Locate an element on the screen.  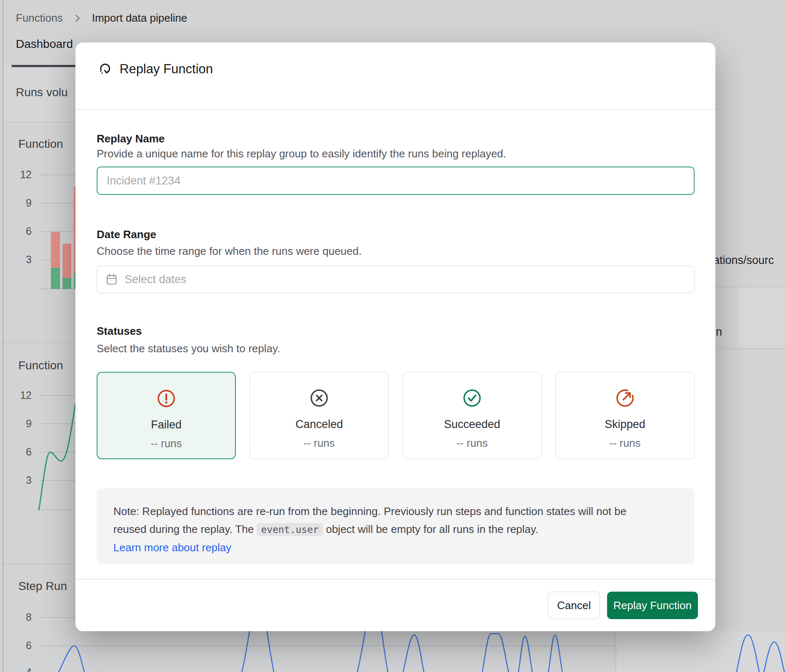
status-card-canceled: Canceled -- runs is located at coordinates (319, 416).